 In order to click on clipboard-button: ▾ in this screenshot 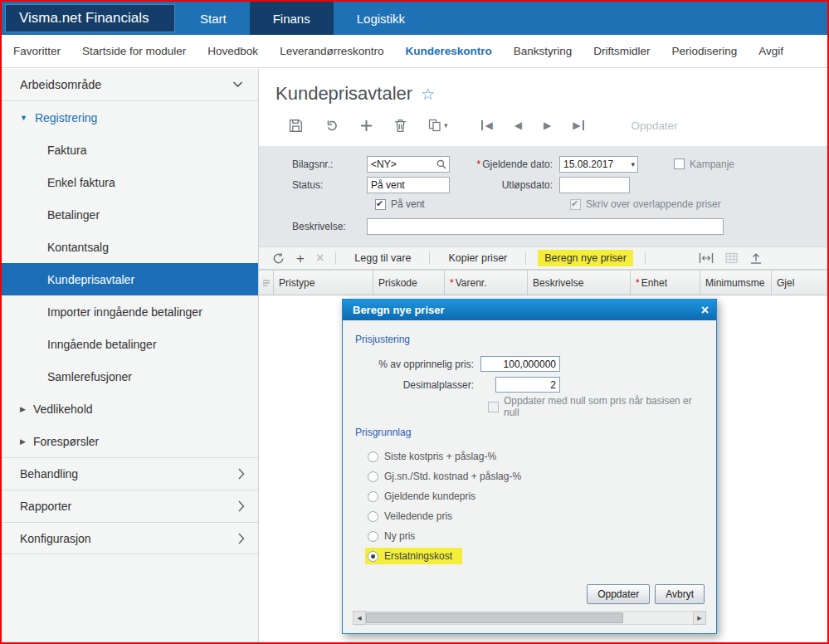, I will do `click(438, 125)`.